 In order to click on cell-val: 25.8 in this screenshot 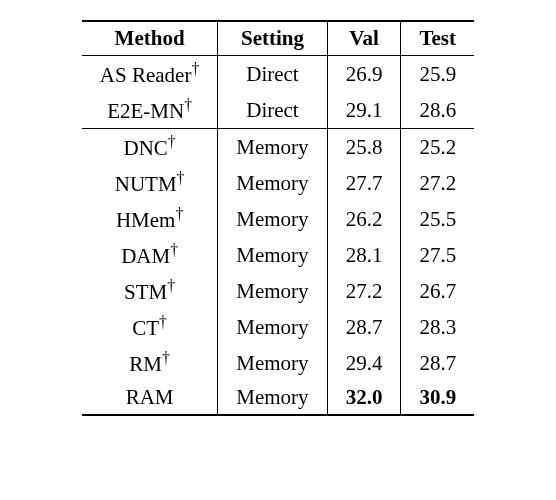, I will do `click(364, 148)`.